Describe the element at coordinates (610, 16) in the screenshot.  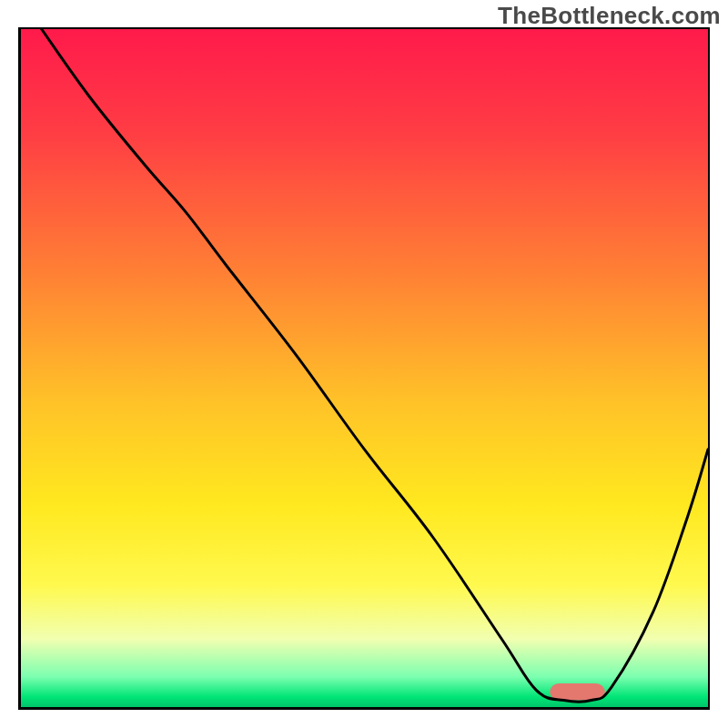
I see `watermark-label: TheBottleneck.com` at that location.